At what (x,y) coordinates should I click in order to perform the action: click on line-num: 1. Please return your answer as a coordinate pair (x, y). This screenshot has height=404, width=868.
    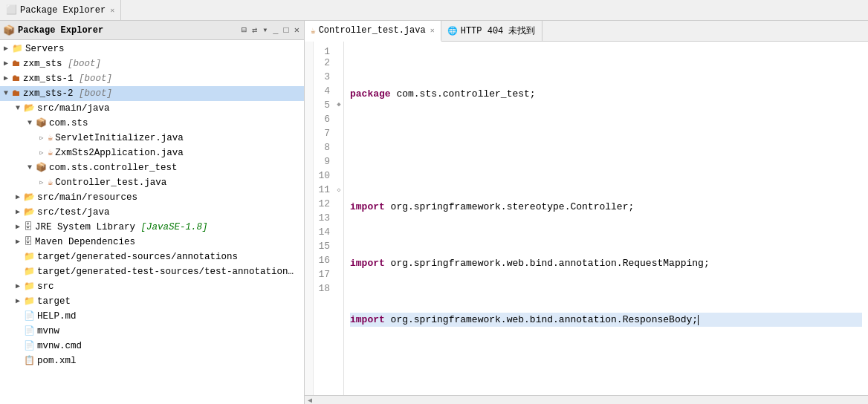
    Looking at the image, I should click on (324, 50).